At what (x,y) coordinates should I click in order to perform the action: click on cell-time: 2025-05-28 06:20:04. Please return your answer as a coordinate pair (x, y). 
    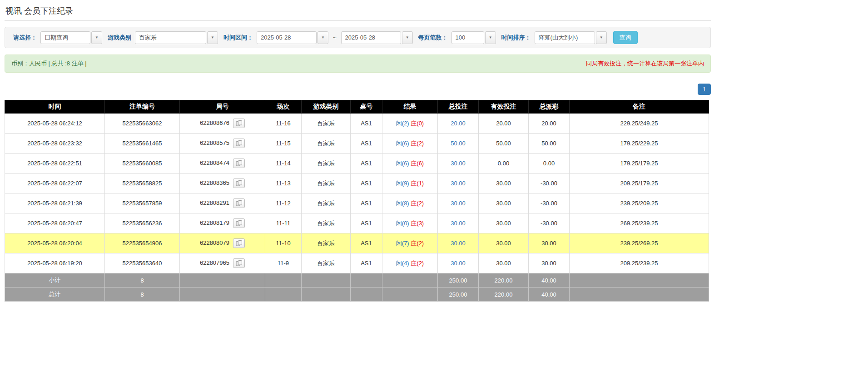
    Looking at the image, I should click on (55, 243).